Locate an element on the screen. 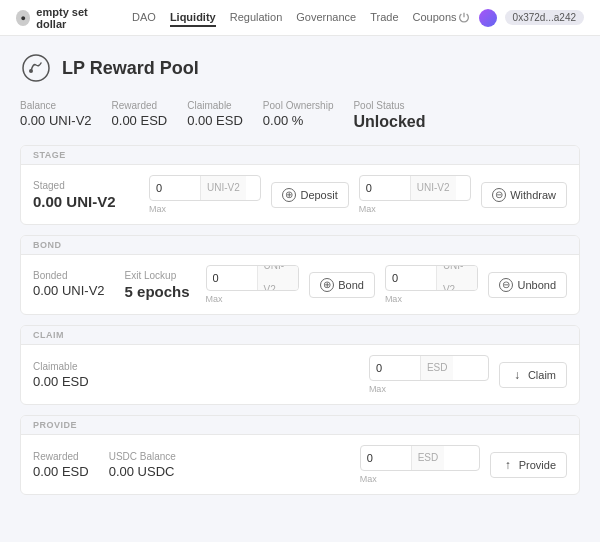 The width and height of the screenshot is (600, 542). bonded-label: Bonded is located at coordinates (69, 276).